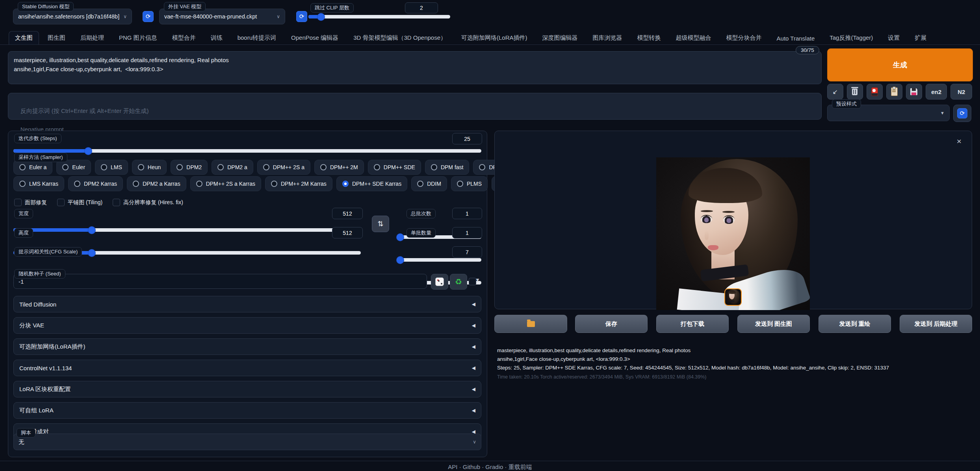 This screenshot has height=471, width=980. What do you see at coordinates (494, 38) in the screenshot?
I see `tab: 可选附加网络(LoRA插件)` at bounding box center [494, 38].